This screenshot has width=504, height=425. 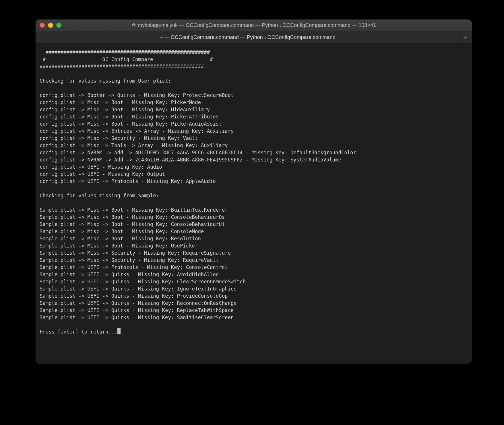 I want to click on prompt-line: Press [enter] to return..., so click(x=80, y=332).